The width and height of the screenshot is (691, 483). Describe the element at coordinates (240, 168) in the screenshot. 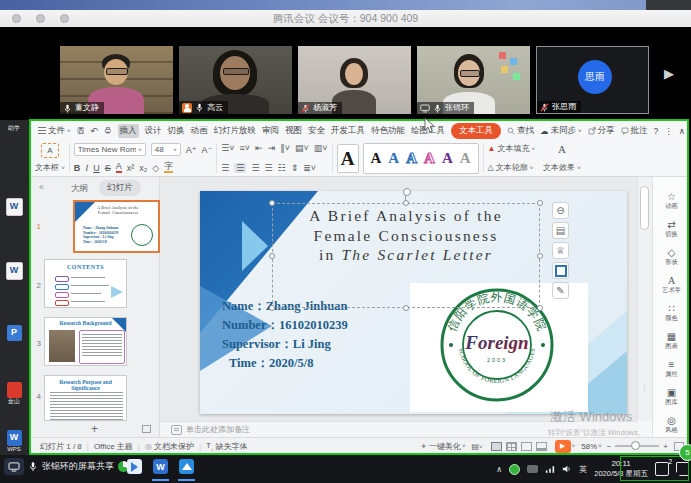

I see `align-center-icon: ☰` at that location.